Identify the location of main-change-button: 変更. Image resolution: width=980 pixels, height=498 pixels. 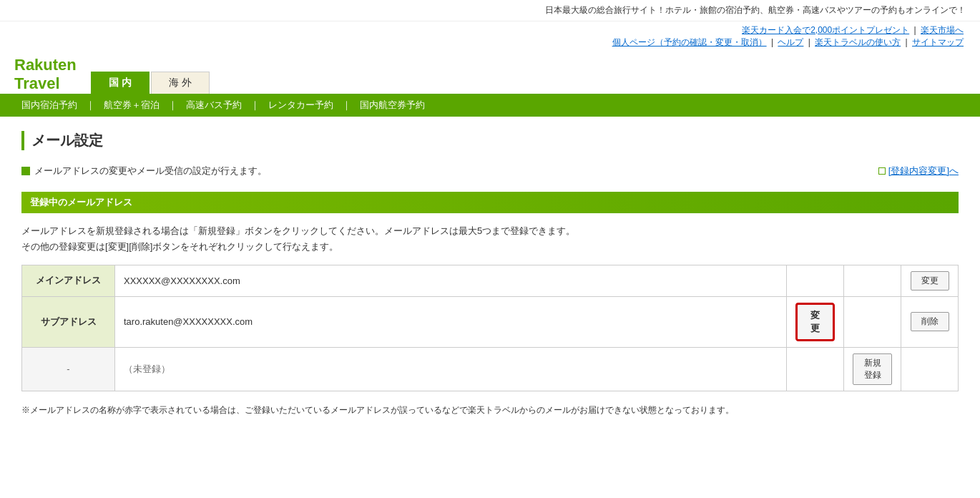
(930, 280).